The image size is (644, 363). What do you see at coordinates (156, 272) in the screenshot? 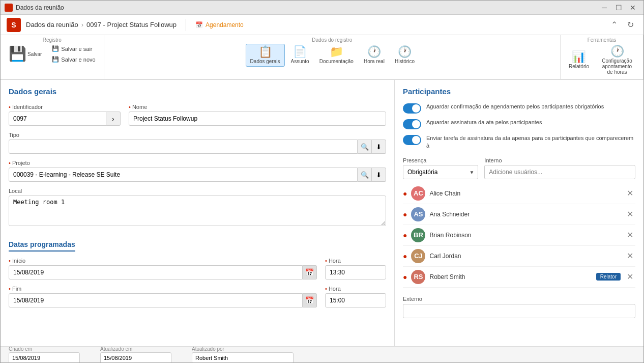
I see `inicio-date-input` at bounding box center [156, 272].